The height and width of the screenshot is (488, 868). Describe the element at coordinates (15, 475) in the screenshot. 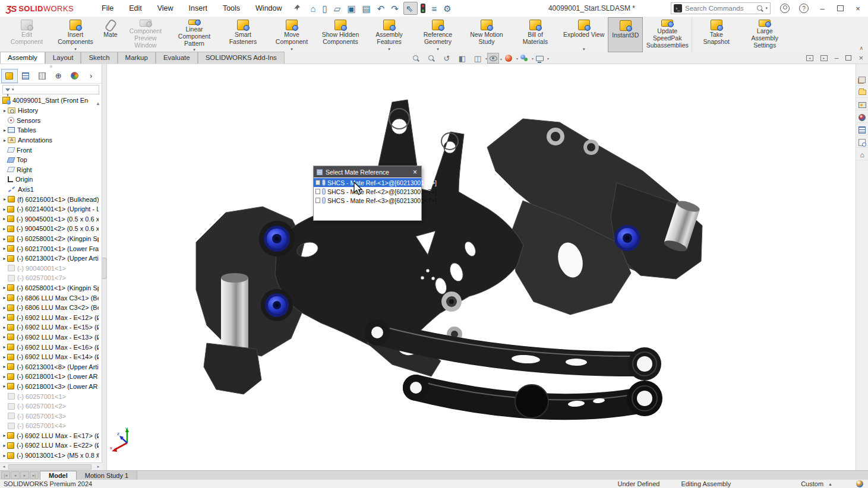

I see `tab-nav-arrow-icon: ◂` at that location.